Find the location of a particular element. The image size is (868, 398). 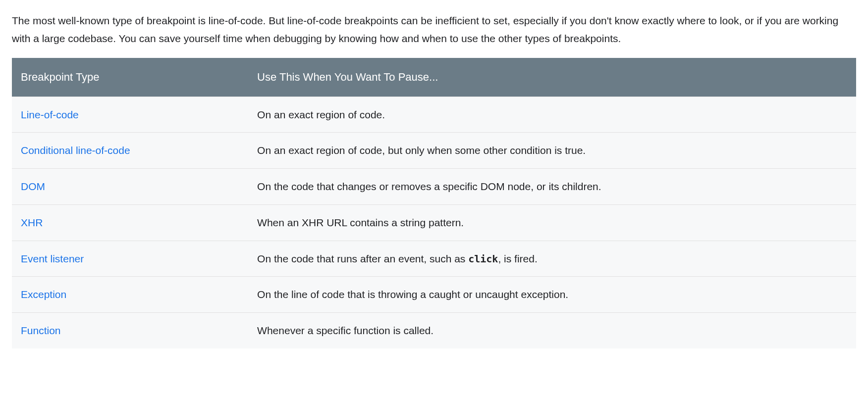

inline-code: click is located at coordinates (483, 259).